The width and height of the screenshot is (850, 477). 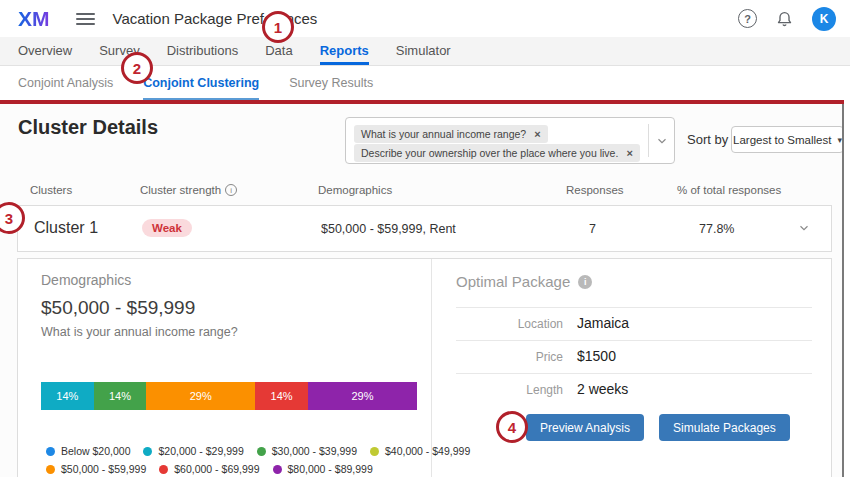 What do you see at coordinates (425, 18) in the screenshot?
I see `top-bar: XM Vacation Package Preferences ? K` at bounding box center [425, 18].